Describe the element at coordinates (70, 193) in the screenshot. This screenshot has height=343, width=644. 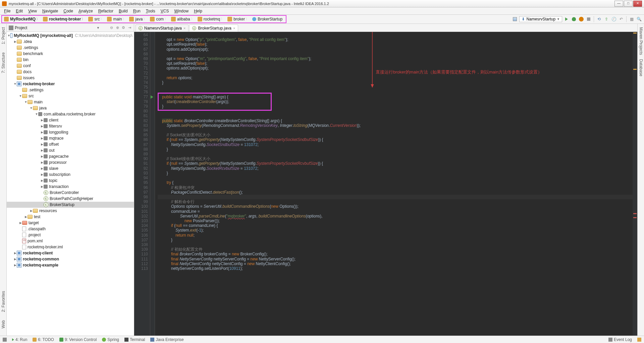
I see `tree-item-brokercontroller: CBrokerController` at that location.